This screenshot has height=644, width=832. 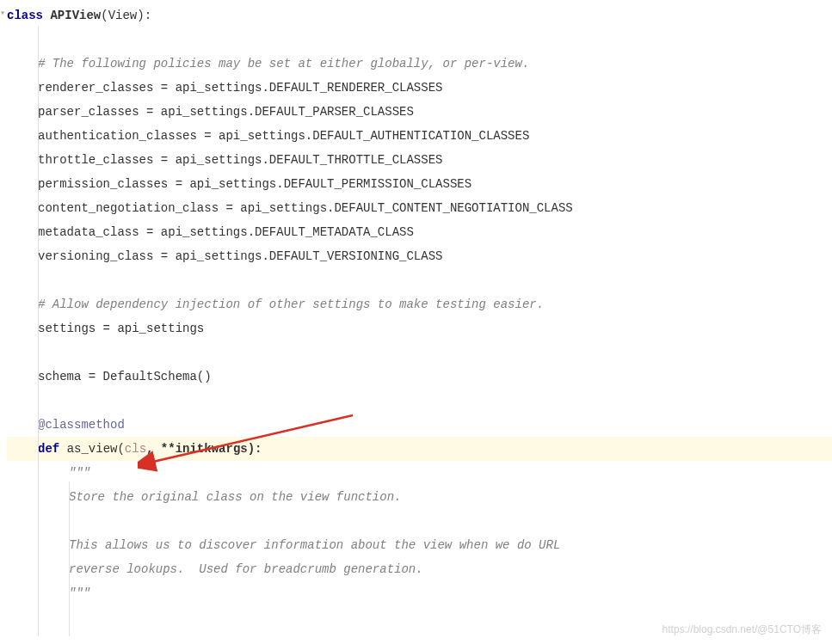 I want to click on decorator-text: @classmethod, so click(x=81, y=425).